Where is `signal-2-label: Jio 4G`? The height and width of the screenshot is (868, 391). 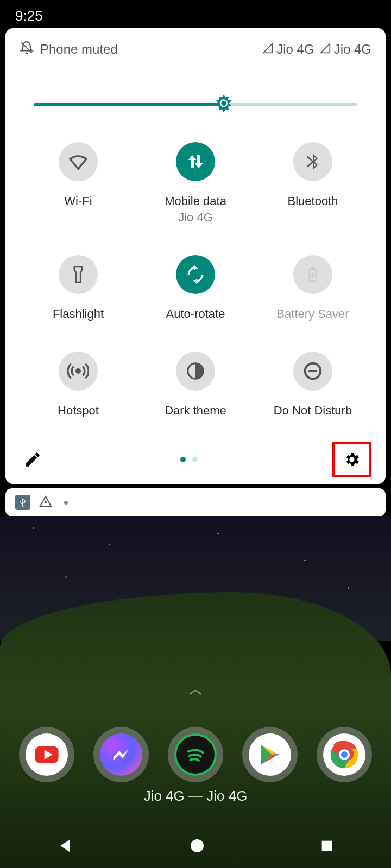
signal-2-label: Jio 4G is located at coordinates (353, 49).